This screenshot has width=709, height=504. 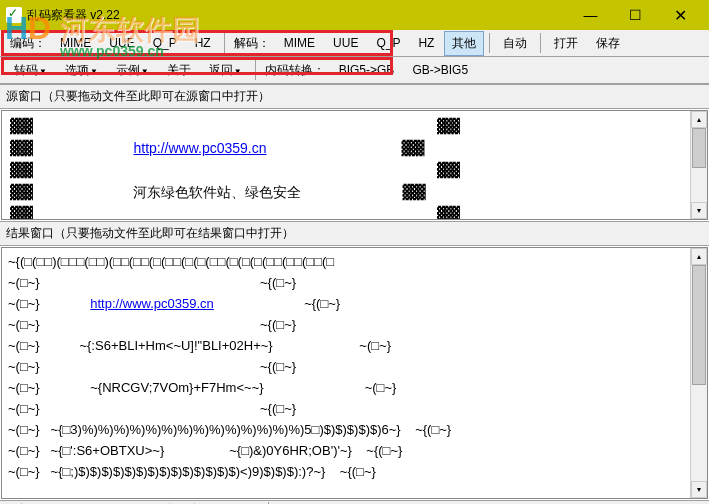 What do you see at coordinates (440, 70) in the screenshot?
I see `gb-to-big5-button: GB->BIG5` at bounding box center [440, 70].